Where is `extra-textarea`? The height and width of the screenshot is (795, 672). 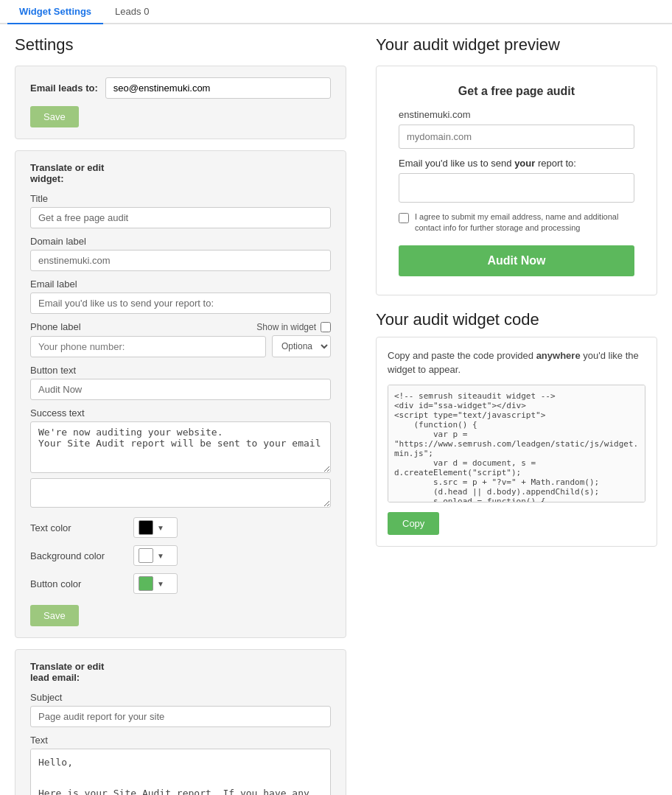
extra-textarea is located at coordinates (181, 493).